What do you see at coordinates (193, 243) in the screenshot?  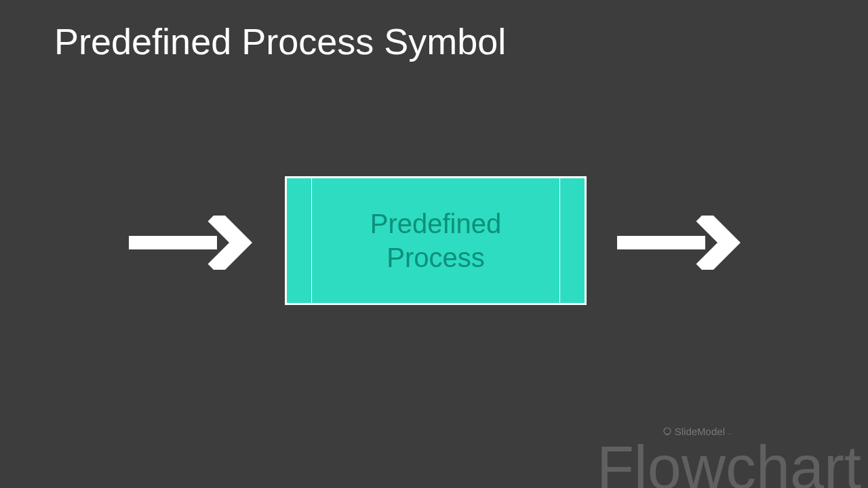 I see `arrow-in-icon` at bounding box center [193, 243].